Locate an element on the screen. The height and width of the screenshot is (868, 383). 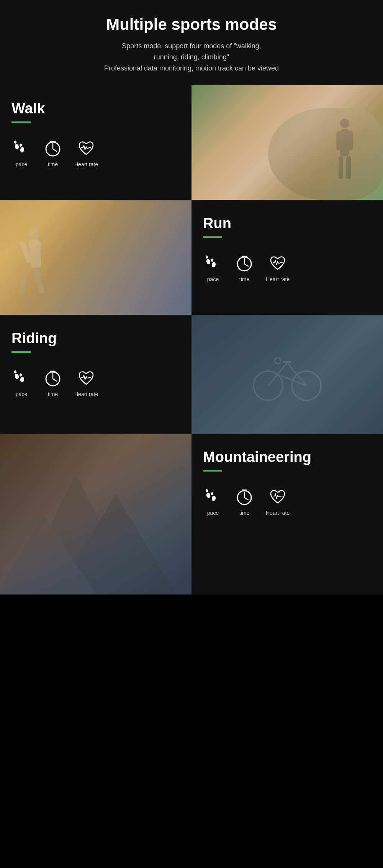
riding-time-icon: time is located at coordinates (53, 383).